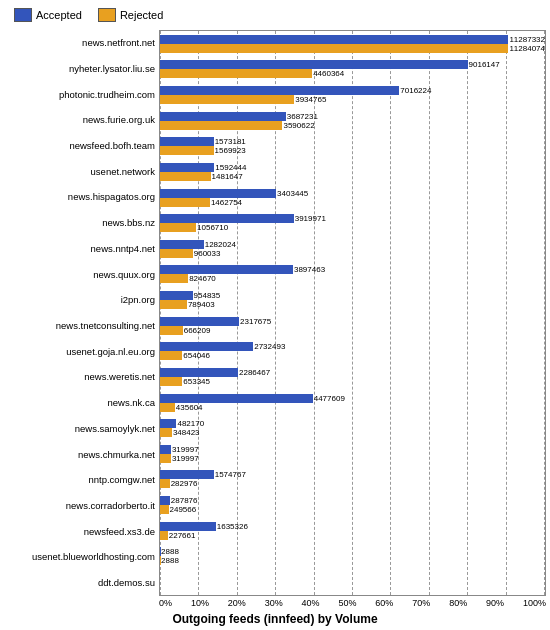 The image size is (550, 630). I want to click on accepted-bar-line: 3919971, so click(352, 218).